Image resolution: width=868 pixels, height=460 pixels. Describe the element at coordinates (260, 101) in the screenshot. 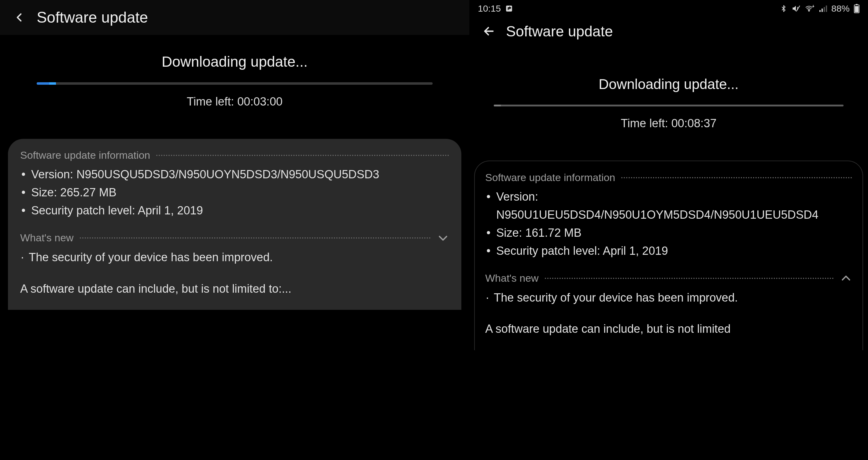

I see `time-left-value: 00:03:00` at that location.